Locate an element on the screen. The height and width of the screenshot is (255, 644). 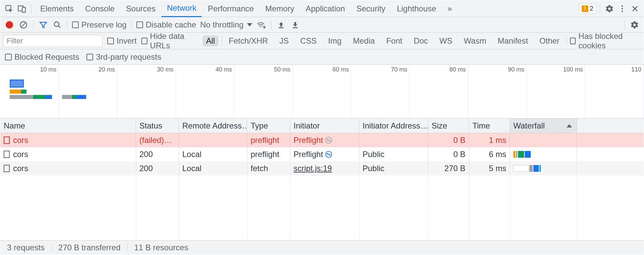
tab-performance: Performance is located at coordinates (231, 9).